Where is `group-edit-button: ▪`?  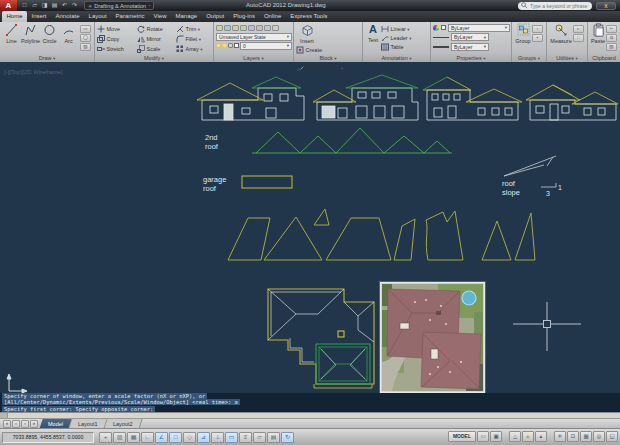 group-edit-button: ▪ is located at coordinates (538, 38).